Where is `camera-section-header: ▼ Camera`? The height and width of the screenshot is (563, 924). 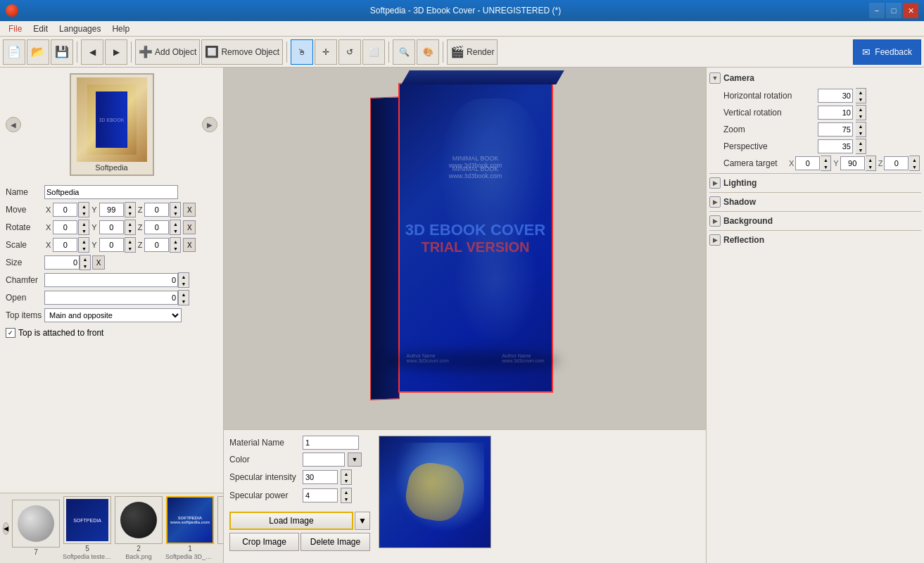 camera-section-header: ▼ Camera is located at coordinates (815, 78).